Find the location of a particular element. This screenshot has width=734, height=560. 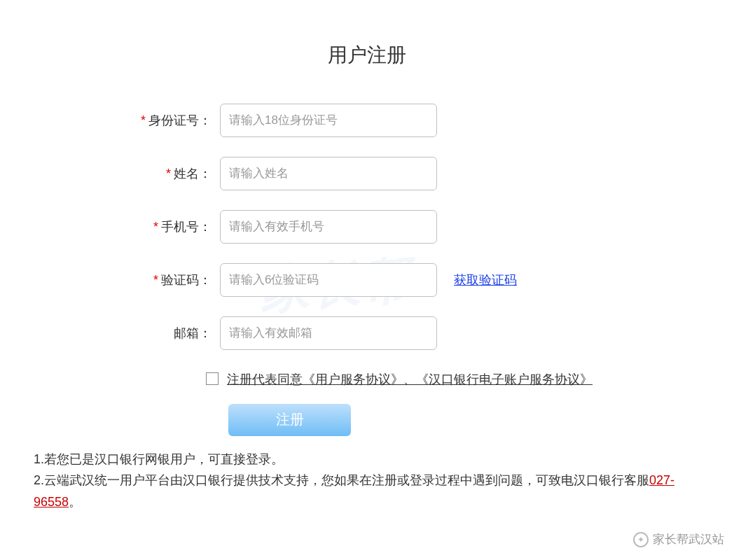

form-row-name: *姓名： is located at coordinates (367, 174).